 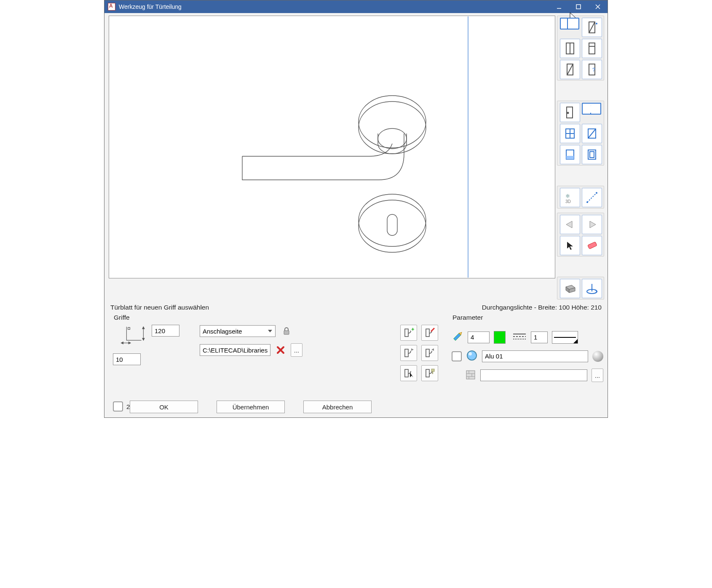 I want to click on linetype-icon, so click(x=519, y=337).